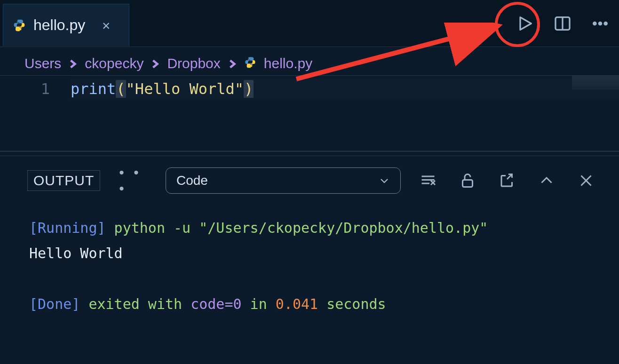 The height and width of the screenshot is (364, 619). Describe the element at coordinates (563, 24) in the screenshot. I see `tab-actions` at that location.